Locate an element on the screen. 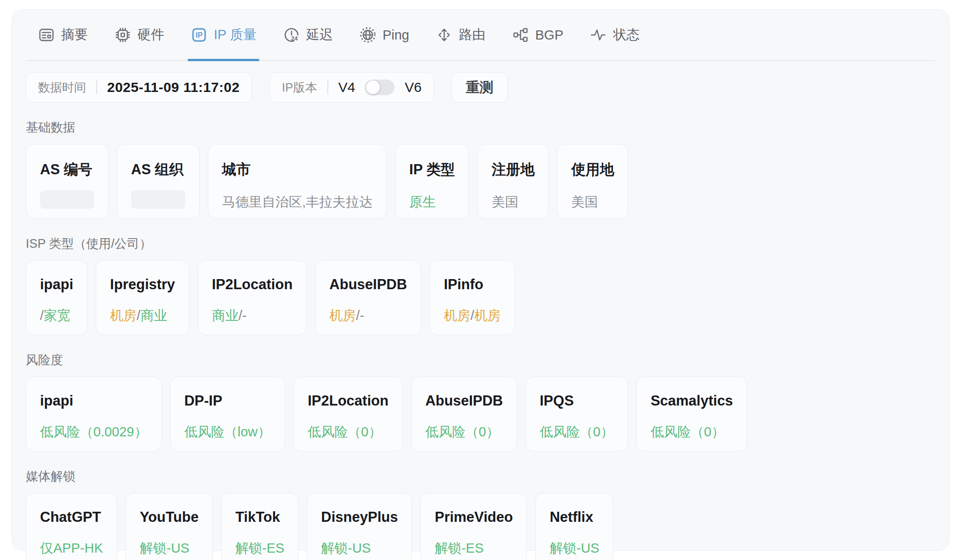 The height and width of the screenshot is (560, 961). basic-card-as: AS 组织 is located at coordinates (158, 181).